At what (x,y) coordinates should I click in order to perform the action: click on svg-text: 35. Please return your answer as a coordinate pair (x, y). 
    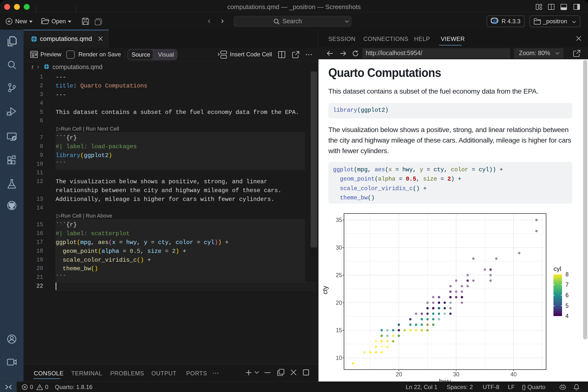
    Looking at the image, I should click on (339, 220).